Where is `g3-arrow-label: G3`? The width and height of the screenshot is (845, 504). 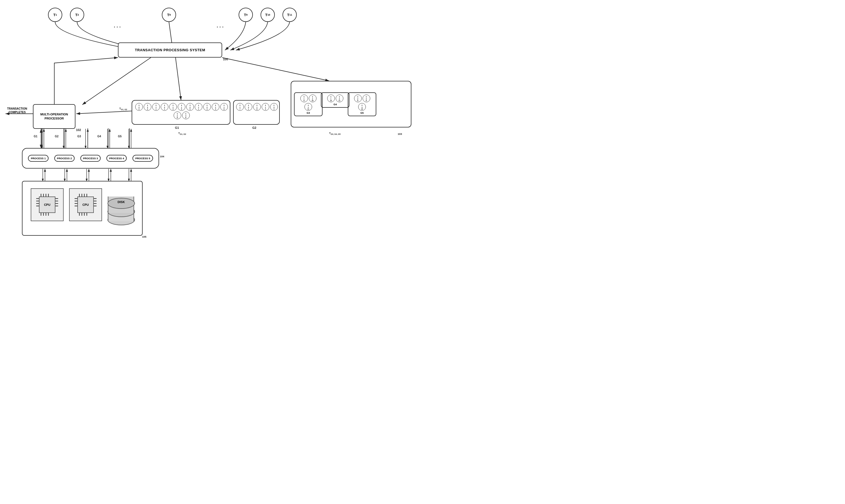 g3-arrow-label: G3 is located at coordinates (79, 137).